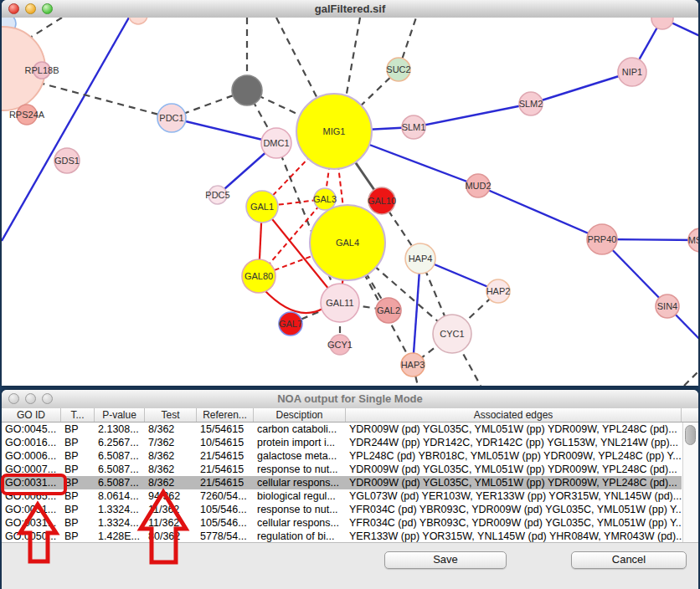 The image size is (700, 589). Describe the element at coordinates (300, 443) in the screenshot. I see `table-cell: protein import i...` at that location.